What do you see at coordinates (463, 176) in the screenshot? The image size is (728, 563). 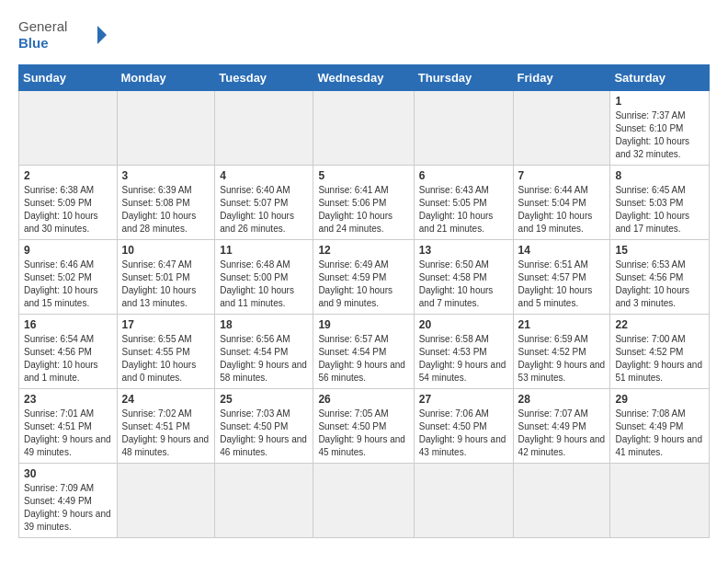 I see `day-number: 6` at bounding box center [463, 176].